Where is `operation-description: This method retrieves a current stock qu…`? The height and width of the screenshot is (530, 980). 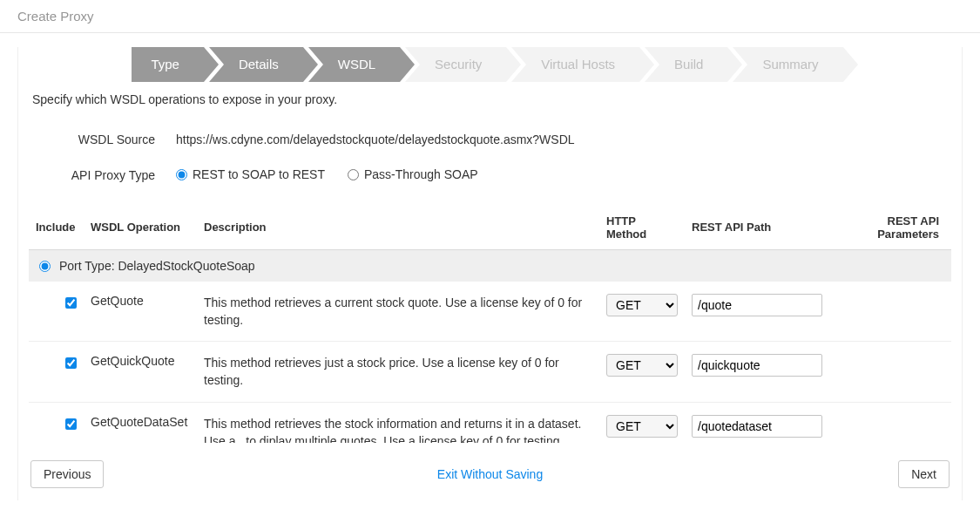
operation-description: This method retrieves a current stock qu… is located at coordinates (398, 312).